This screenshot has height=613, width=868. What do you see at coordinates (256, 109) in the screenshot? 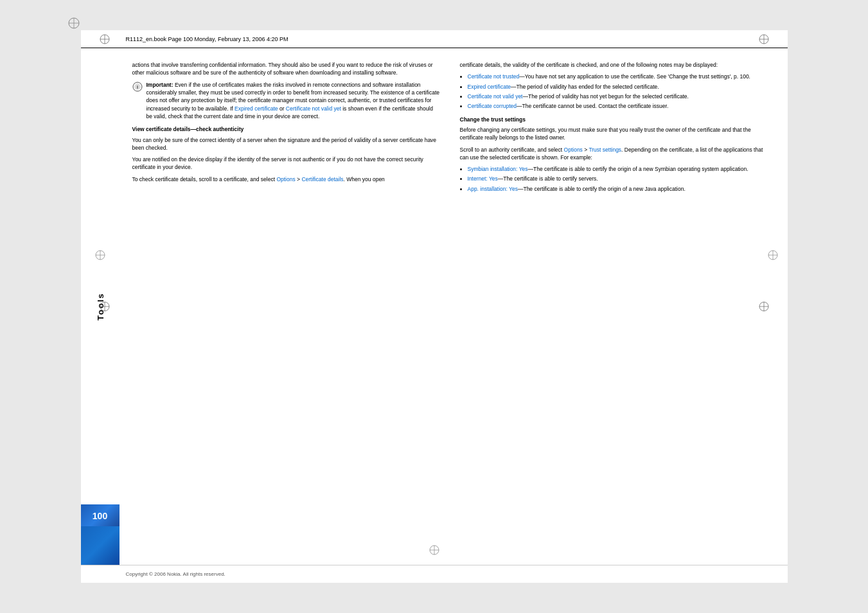
I see `expired-cert-link: Expired certificate` at bounding box center [256, 109].